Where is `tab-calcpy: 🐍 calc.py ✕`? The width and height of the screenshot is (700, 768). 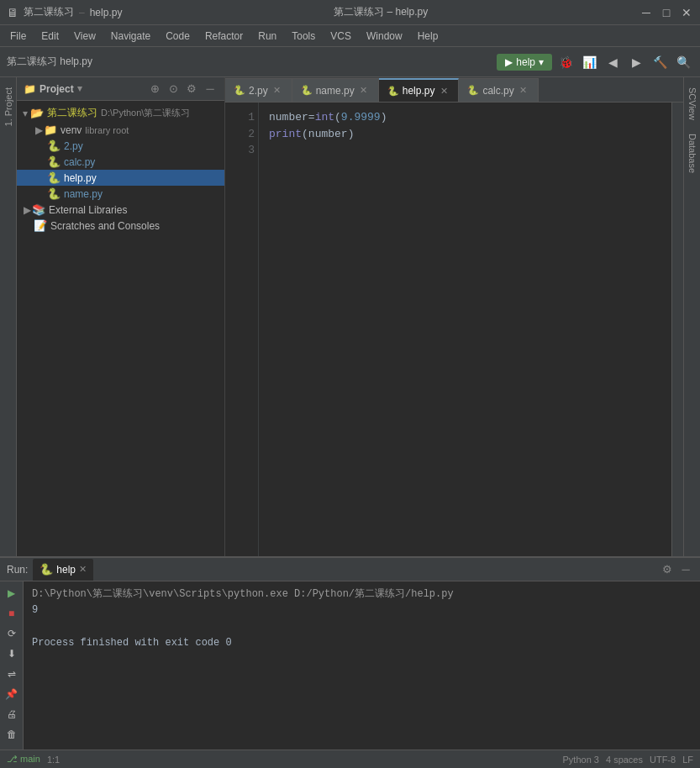 tab-calcpy: 🐍 calc.py ✕ is located at coordinates (498, 90).